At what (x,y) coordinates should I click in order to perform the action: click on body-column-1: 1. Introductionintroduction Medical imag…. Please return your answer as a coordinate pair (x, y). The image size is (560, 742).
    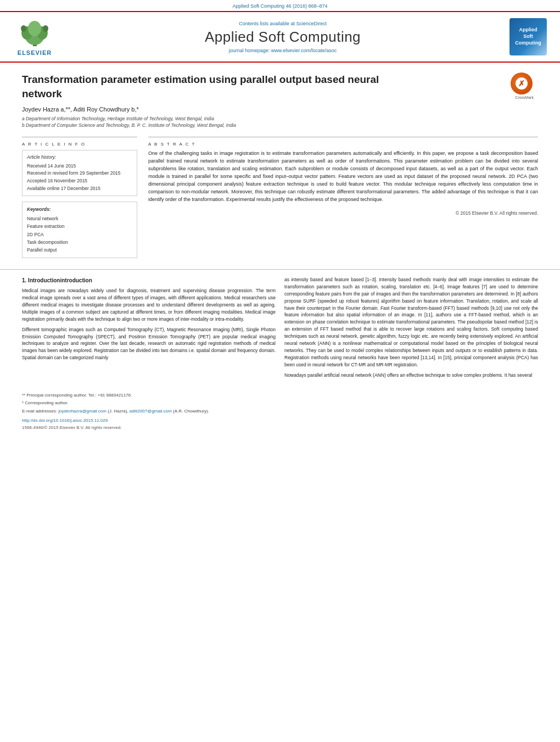
    Looking at the image, I should click on (149, 330).